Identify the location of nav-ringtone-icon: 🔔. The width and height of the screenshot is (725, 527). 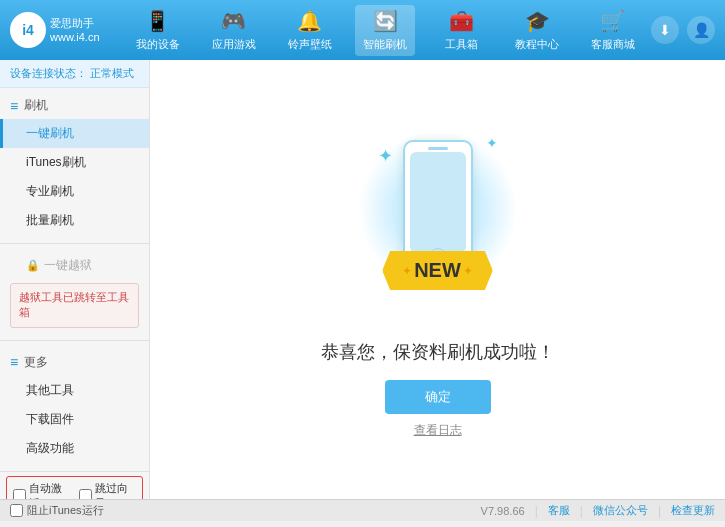
(310, 21).